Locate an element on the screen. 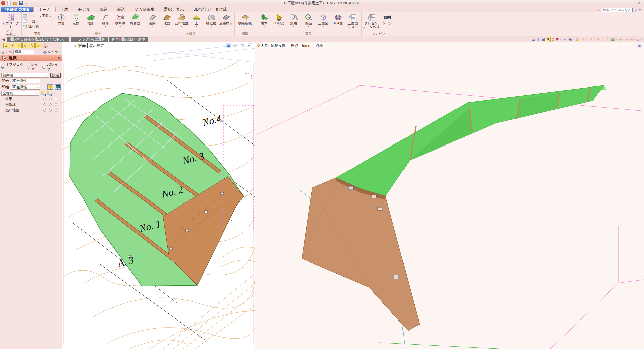  boundary-surface-button: 境界面 is located at coordinates (135, 19).